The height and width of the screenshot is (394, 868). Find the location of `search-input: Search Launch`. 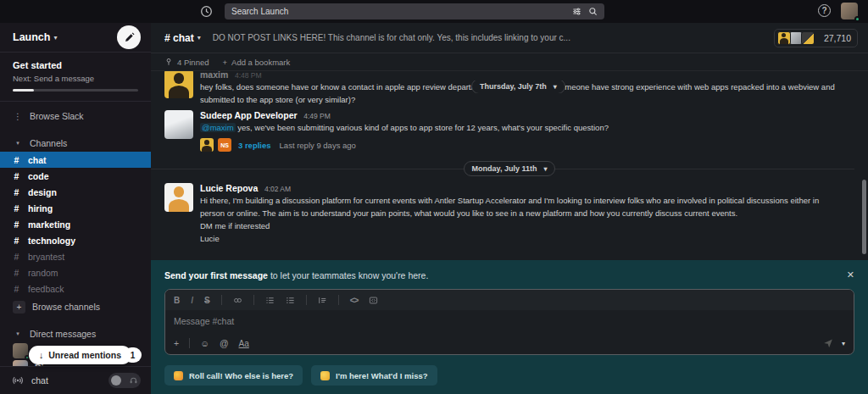

search-input: Search Launch is located at coordinates (415, 12).